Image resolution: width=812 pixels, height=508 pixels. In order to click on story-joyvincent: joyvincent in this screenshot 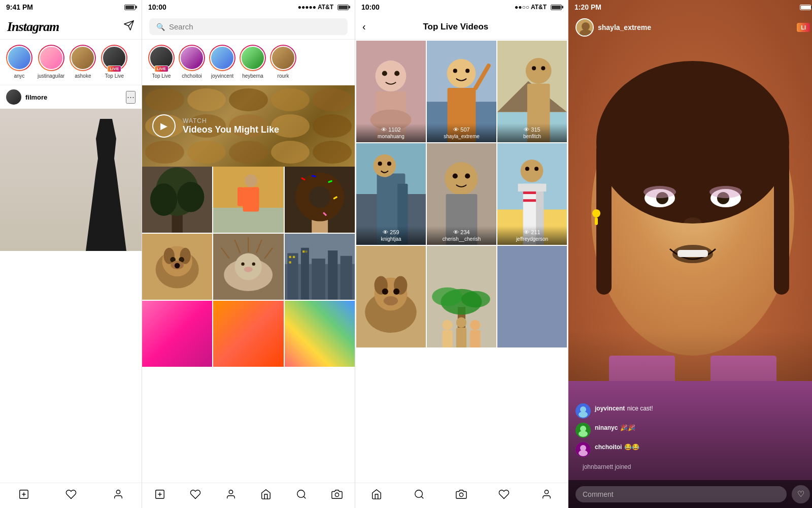, I will do `click(222, 62)`.